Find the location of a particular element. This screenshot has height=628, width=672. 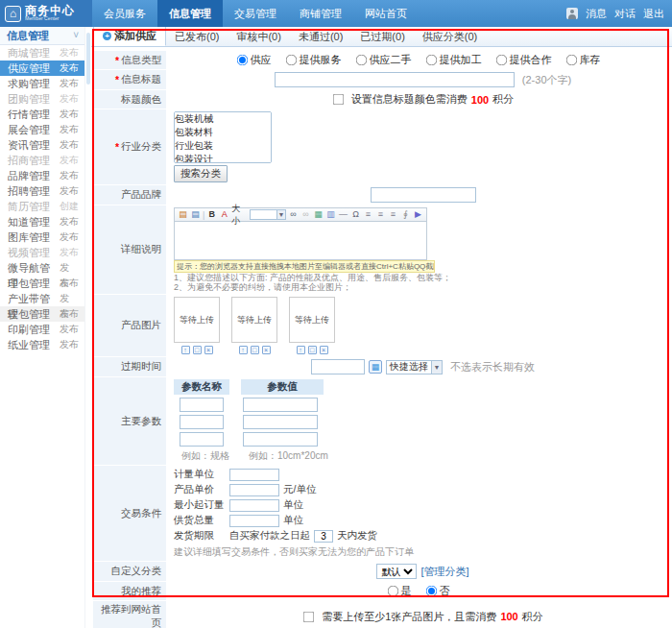

tab: 供应分类(0) is located at coordinates (449, 36).